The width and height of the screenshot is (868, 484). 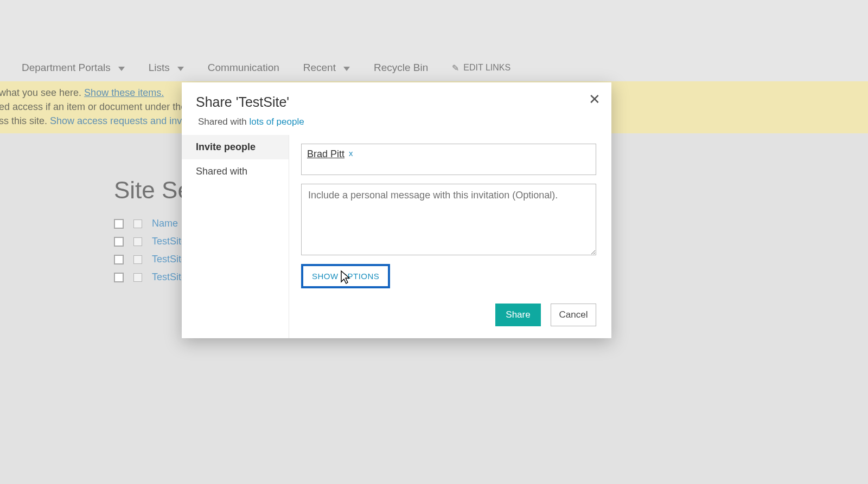 What do you see at coordinates (351, 153) in the screenshot?
I see `remove-person-icon: x` at bounding box center [351, 153].